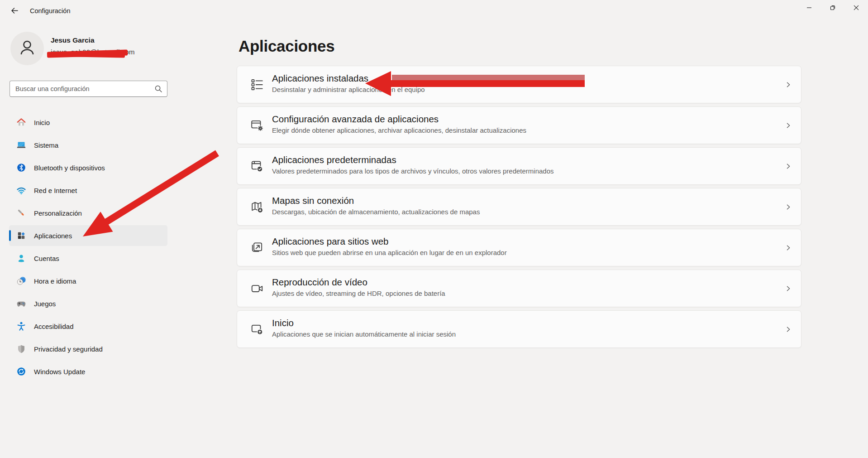 The height and width of the screenshot is (458, 868). I want to click on sidebar-item-label: Privacidad y seguridad, so click(68, 349).